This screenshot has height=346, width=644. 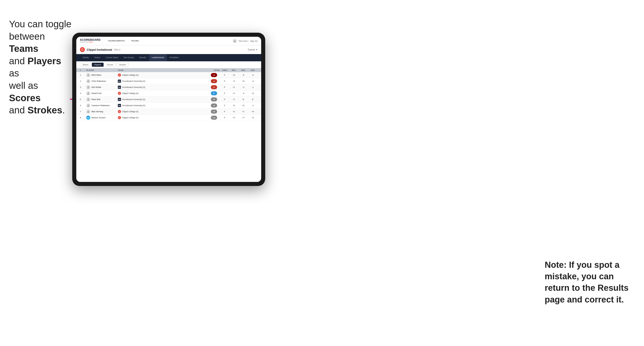 What do you see at coordinates (98, 58) in the screenshot?
I see `tab-teams: Teams` at bounding box center [98, 58].